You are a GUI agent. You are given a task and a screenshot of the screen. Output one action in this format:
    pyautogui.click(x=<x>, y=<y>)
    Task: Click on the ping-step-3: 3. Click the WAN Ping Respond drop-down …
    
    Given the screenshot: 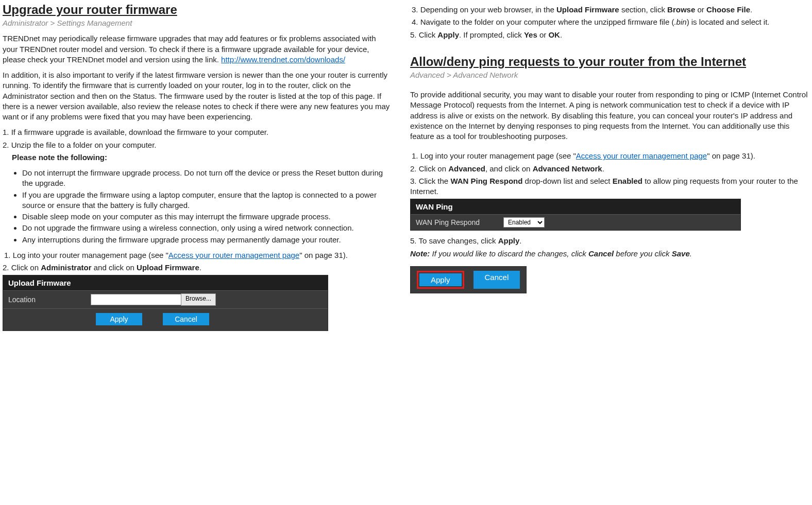 What is the action you would take?
    pyautogui.click(x=609, y=186)
    